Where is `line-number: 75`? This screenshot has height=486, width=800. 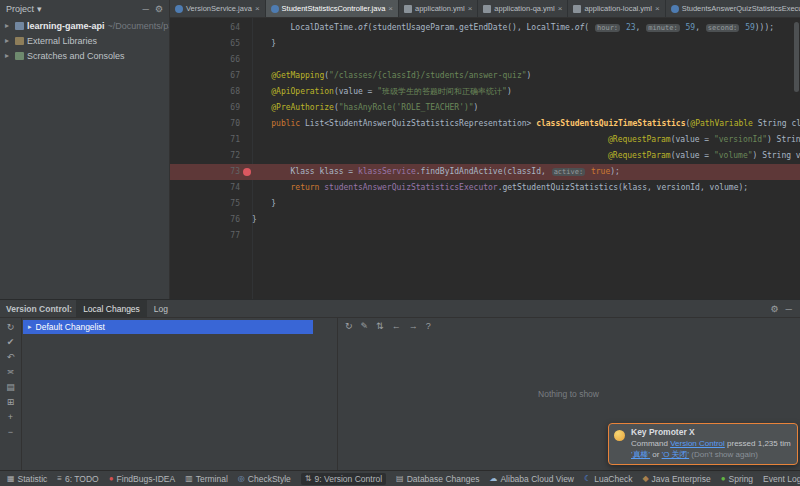 line-number: 75 is located at coordinates (211, 204).